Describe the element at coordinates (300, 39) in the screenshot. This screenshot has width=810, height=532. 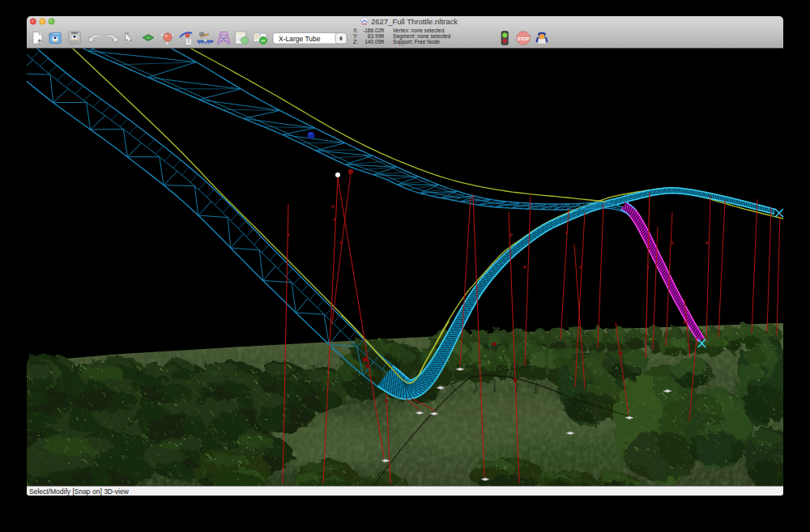
I see `svg-text: X-Large Tube` at that location.